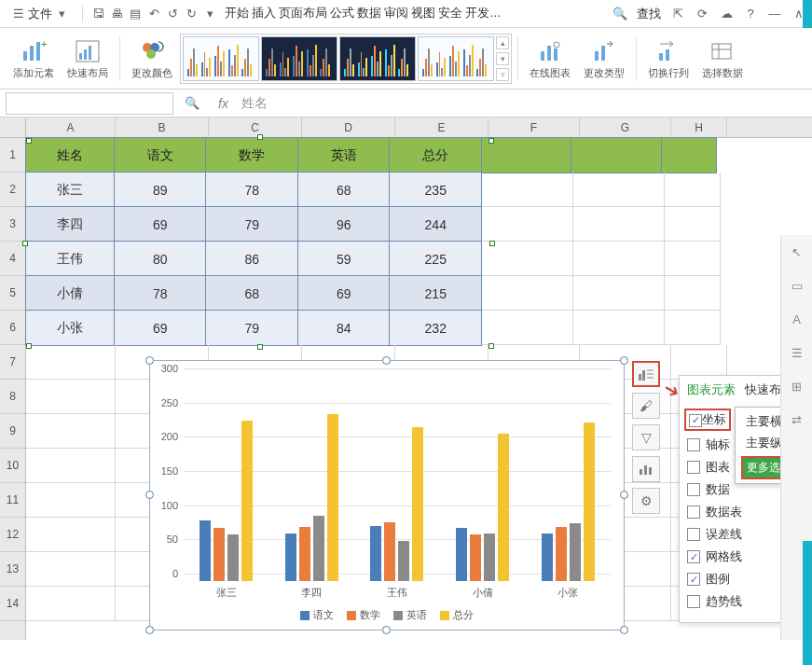 Image resolution: width=812 pixels, height=665 pixels. Describe the element at coordinates (70, 293) in the screenshot. I see `cell: 小倩` at that location.